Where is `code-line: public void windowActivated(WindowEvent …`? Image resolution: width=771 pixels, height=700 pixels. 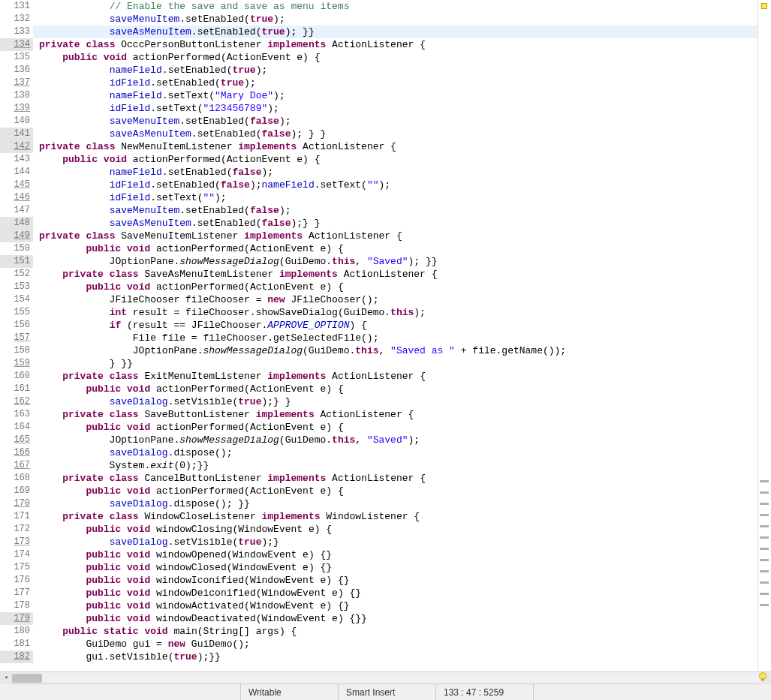 code-line: public void windowActivated(WindowEvent … is located at coordinates (395, 606).